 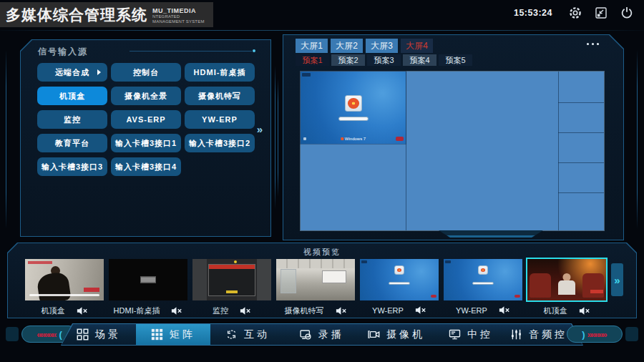 What do you see at coordinates (248, 335) in the screenshot?
I see `nav-tab-interaction: 互动` at bounding box center [248, 335].